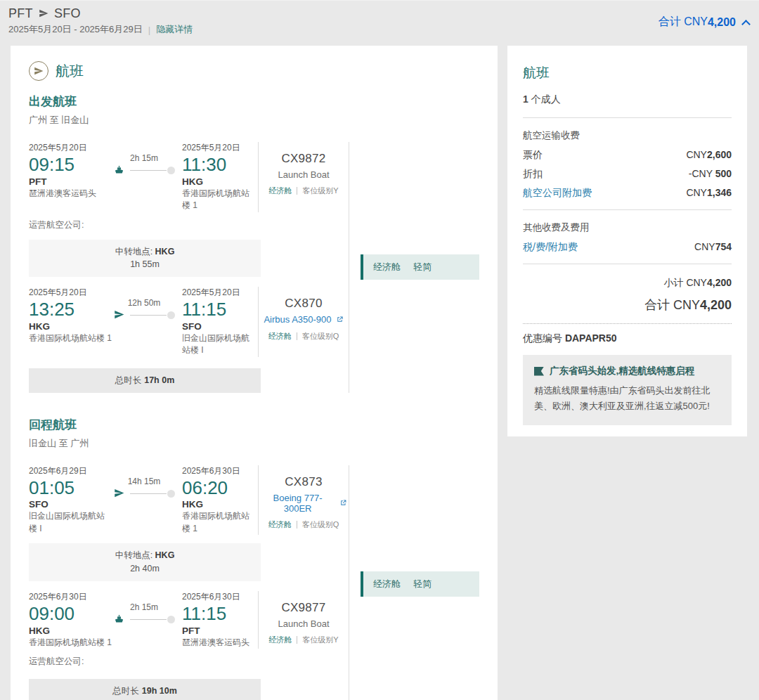  What do you see at coordinates (686, 283) in the screenshot?
I see `subtotal-label: 小计 CNY` at bounding box center [686, 283].